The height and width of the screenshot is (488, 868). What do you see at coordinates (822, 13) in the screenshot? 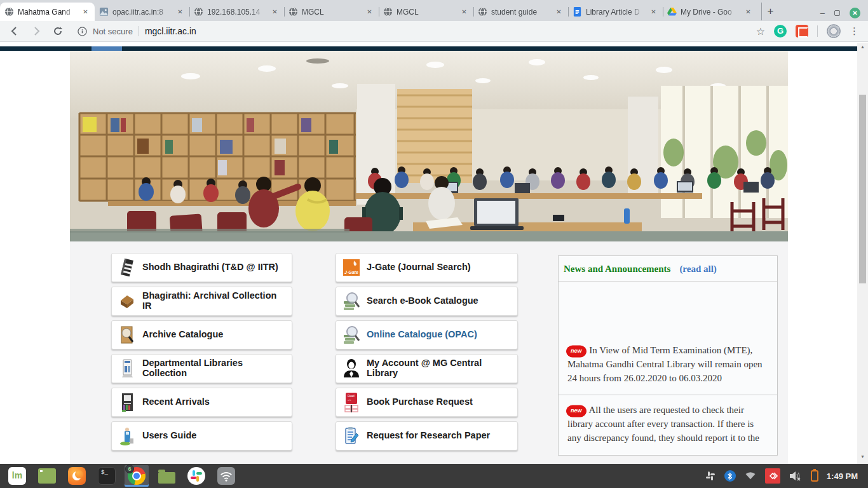
I see `minimize-button: –` at bounding box center [822, 13].